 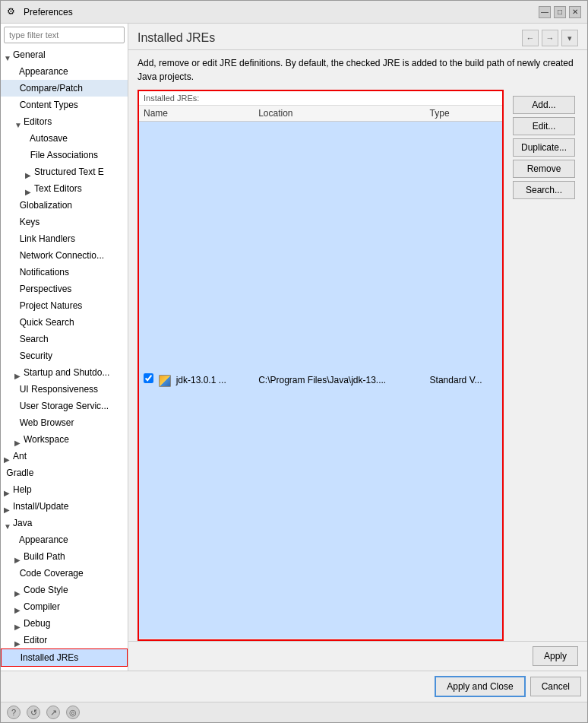 What do you see at coordinates (64, 356) in the screenshot?
I see `sidebar-item-security: Security` at bounding box center [64, 356].